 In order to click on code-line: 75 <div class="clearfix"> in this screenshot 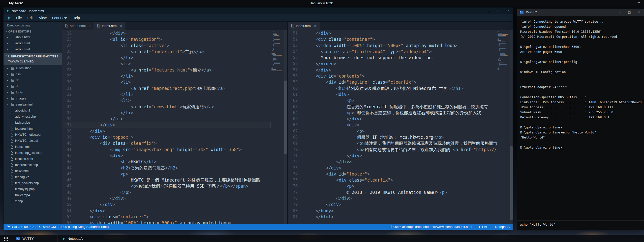, I will do `click(392, 180)`.